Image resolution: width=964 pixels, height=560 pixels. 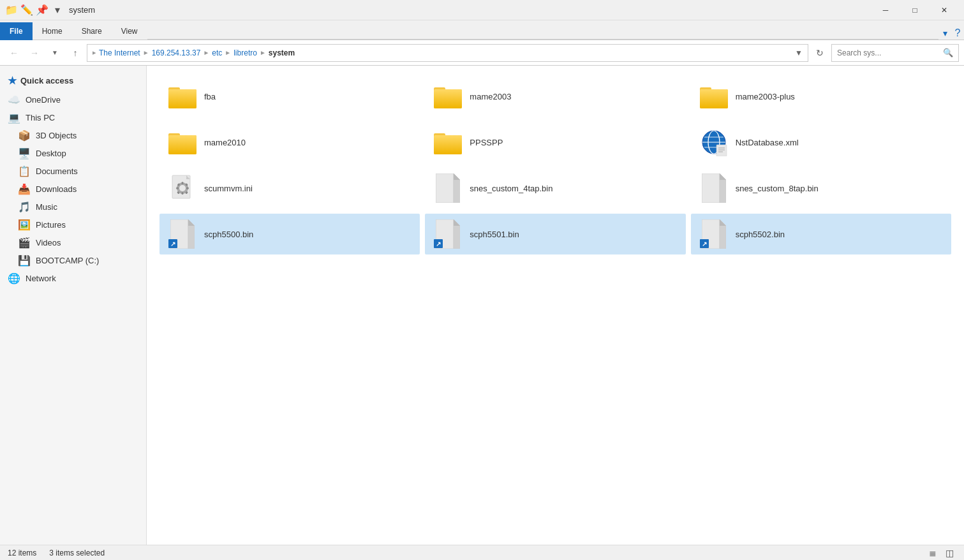 I want to click on breadcrumb-sep-1: ►, so click(x=146, y=52).